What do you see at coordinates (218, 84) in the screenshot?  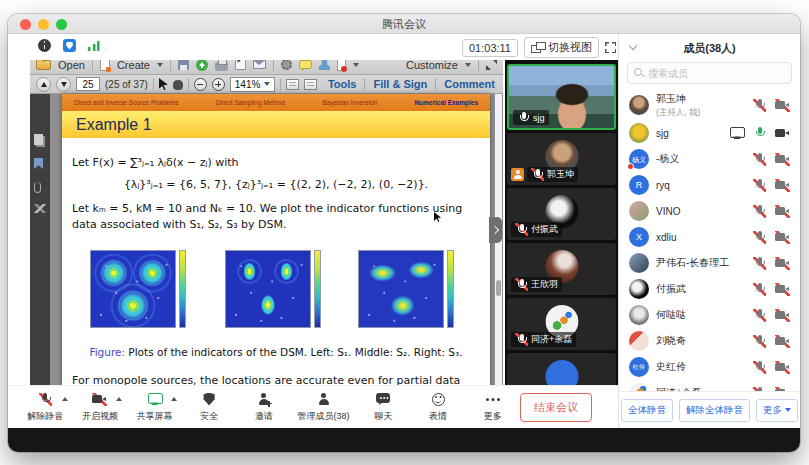 I see `zoom-in-icon` at bounding box center [218, 84].